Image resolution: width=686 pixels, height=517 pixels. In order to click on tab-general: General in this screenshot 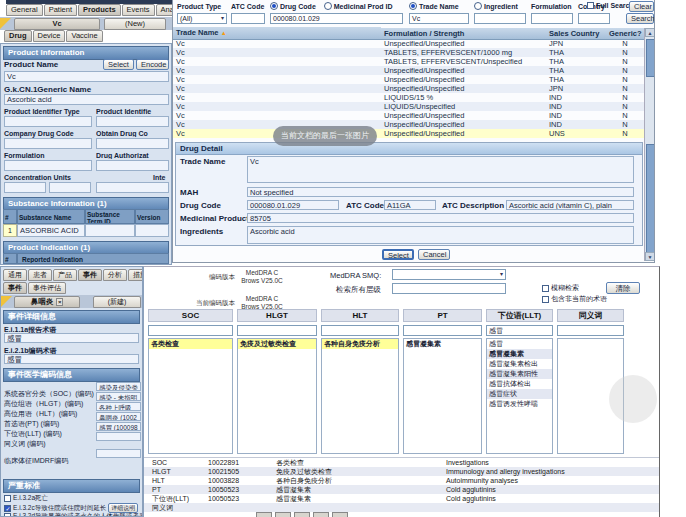, I will do `click(24, 10)`.